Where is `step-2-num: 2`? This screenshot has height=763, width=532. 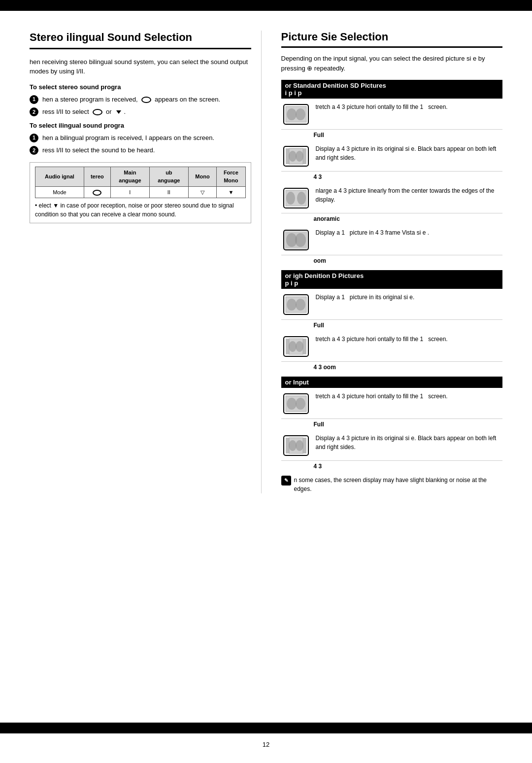 step-2-num: 2 is located at coordinates (34, 112).